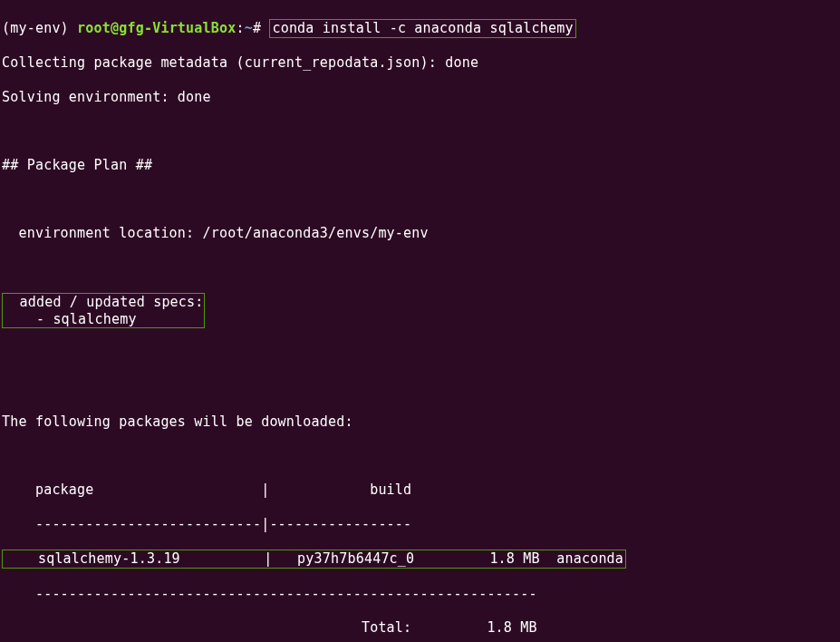 This screenshot has height=642, width=840. Describe the element at coordinates (420, 524) in the screenshot. I see `table-sep1: ---------------------------|------------…` at that location.